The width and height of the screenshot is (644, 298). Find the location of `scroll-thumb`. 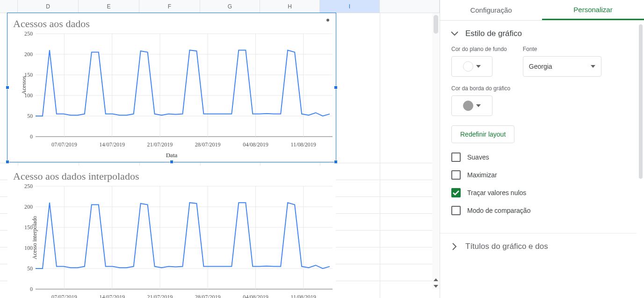

scroll-thumb is located at coordinates (436, 24).